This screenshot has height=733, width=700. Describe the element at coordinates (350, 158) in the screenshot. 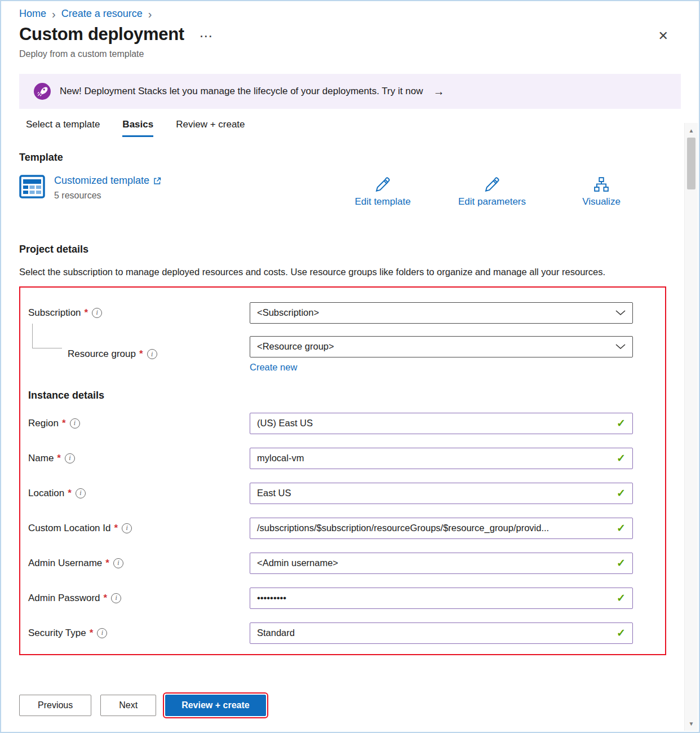

I see `template-section-heading: Template` at that location.